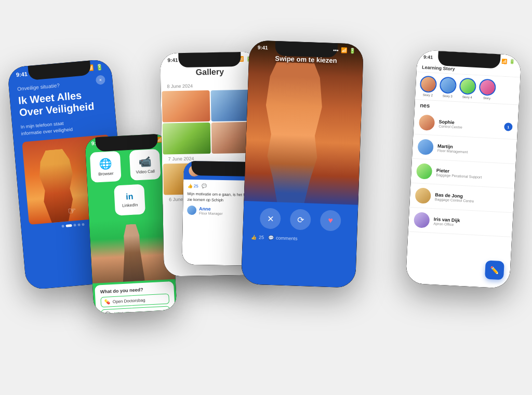 The height and width of the screenshot is (395, 532). Describe the element at coordinates (463, 173) in the screenshot. I see `contact-list: Sophie Control Centre 1 Martijn Floor Ma…` at that location.